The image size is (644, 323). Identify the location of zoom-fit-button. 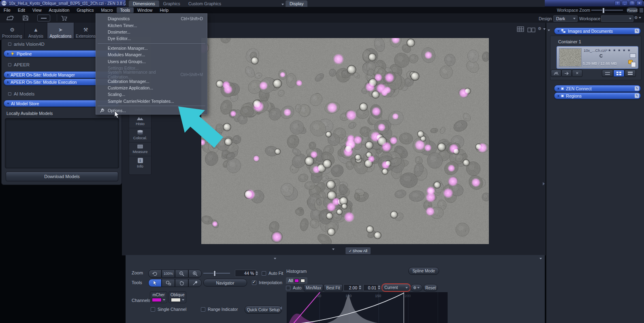
(155, 274).